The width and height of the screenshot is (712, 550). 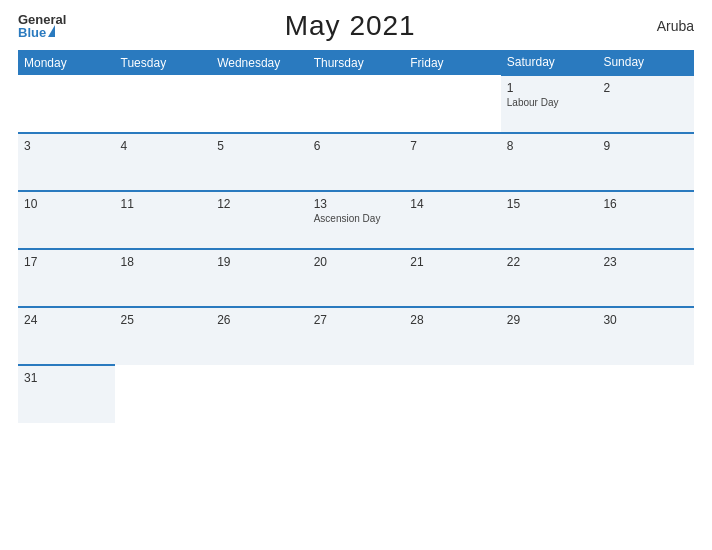 What do you see at coordinates (164, 62) in the screenshot?
I see `header-tuesday: Tuesday` at bounding box center [164, 62].